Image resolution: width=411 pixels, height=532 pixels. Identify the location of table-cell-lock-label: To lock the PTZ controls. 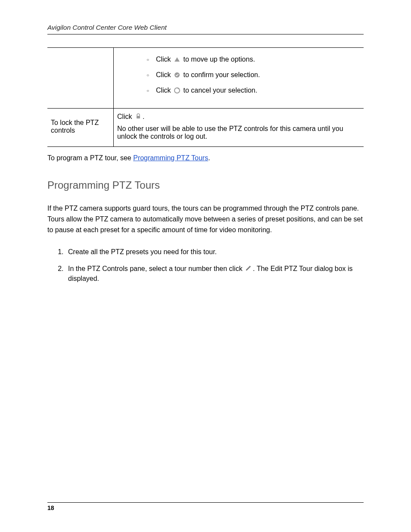
(80, 128).